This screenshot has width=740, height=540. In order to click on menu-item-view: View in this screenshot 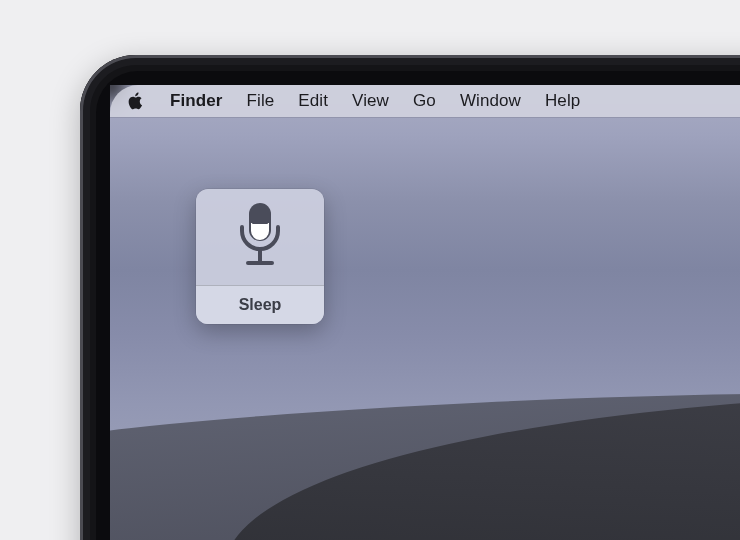, I will do `click(370, 101)`.